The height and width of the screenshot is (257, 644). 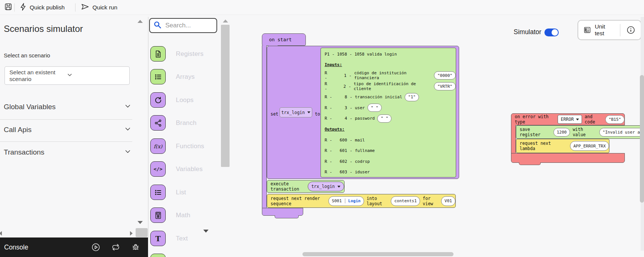 What do you see at coordinates (140, 222) in the screenshot?
I see `gutter-scroll-down-arrow` at bounding box center [140, 222].